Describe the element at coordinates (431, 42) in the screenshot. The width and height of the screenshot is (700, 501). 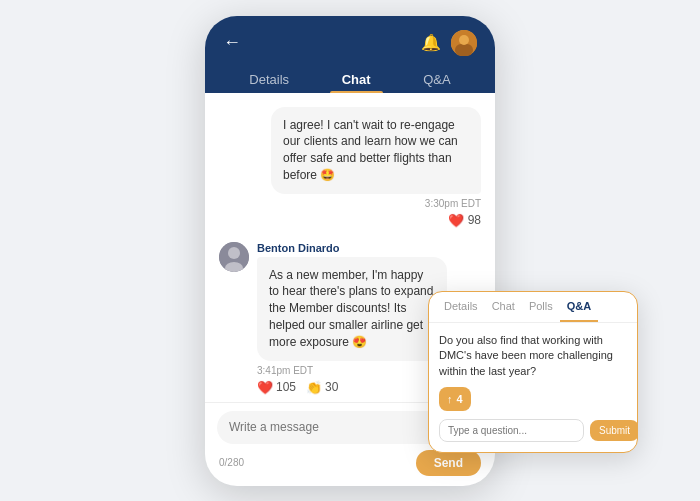
I see `bell-icon: 🔔` at that location.